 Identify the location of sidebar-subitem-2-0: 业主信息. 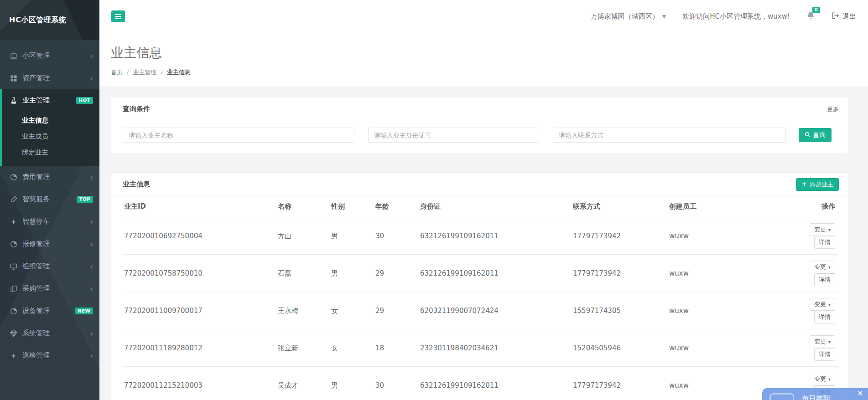
(51, 120).